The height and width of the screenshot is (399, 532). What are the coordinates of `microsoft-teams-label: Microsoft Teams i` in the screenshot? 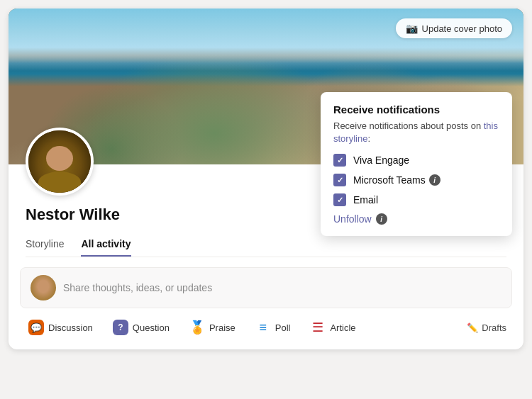 It's located at (397, 180).